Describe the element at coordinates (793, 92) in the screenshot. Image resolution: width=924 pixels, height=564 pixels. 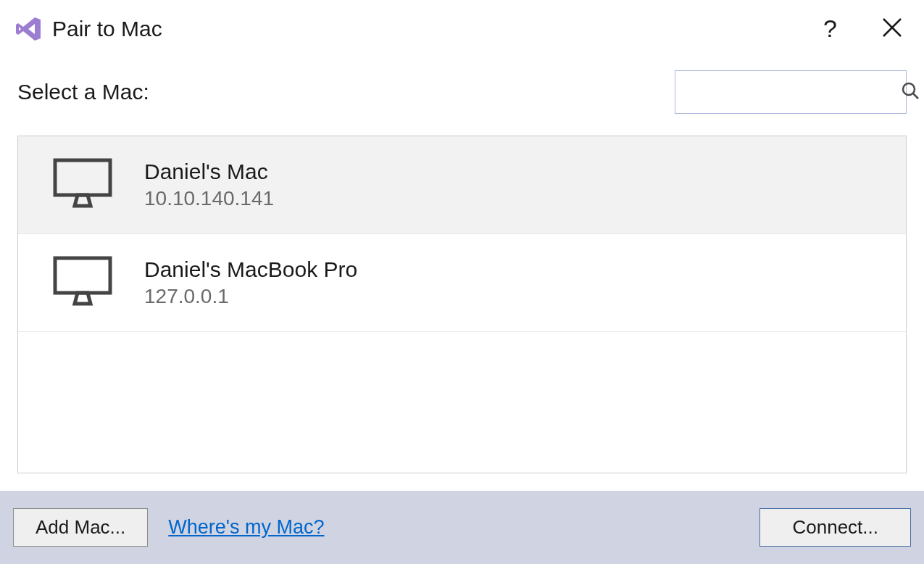
I see `search-input` at that location.